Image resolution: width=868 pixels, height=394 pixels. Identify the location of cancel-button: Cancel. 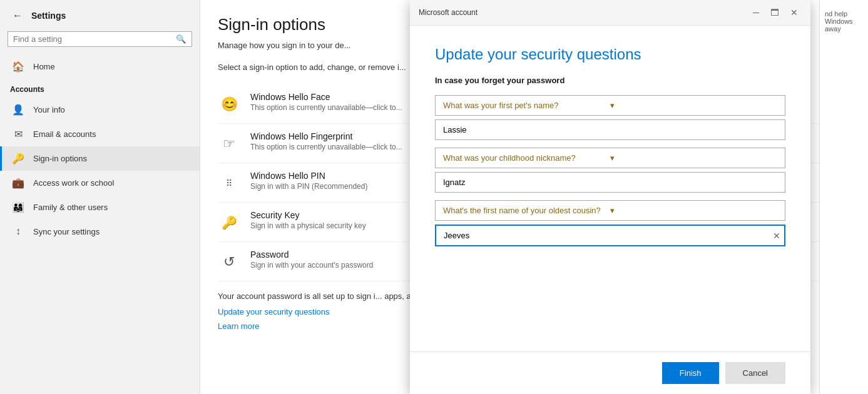
(755, 373).